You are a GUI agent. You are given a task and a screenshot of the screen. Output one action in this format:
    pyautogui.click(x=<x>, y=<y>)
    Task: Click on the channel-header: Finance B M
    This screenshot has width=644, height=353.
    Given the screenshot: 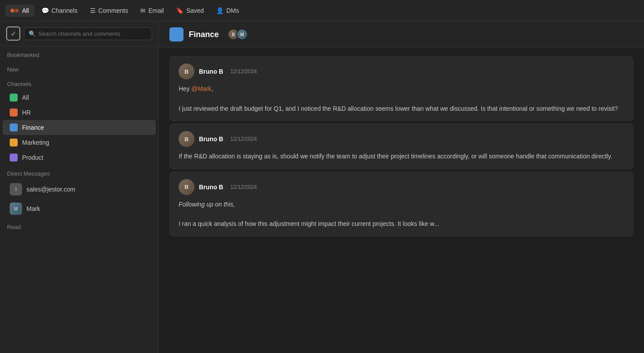 What is the action you would take?
    pyautogui.click(x=401, y=34)
    